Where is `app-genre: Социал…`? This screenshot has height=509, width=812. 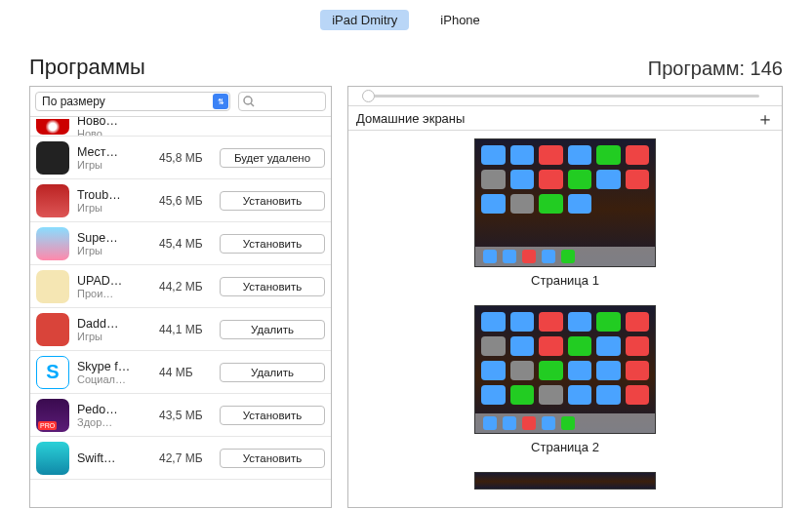 app-genre: Социал… is located at coordinates (114, 379).